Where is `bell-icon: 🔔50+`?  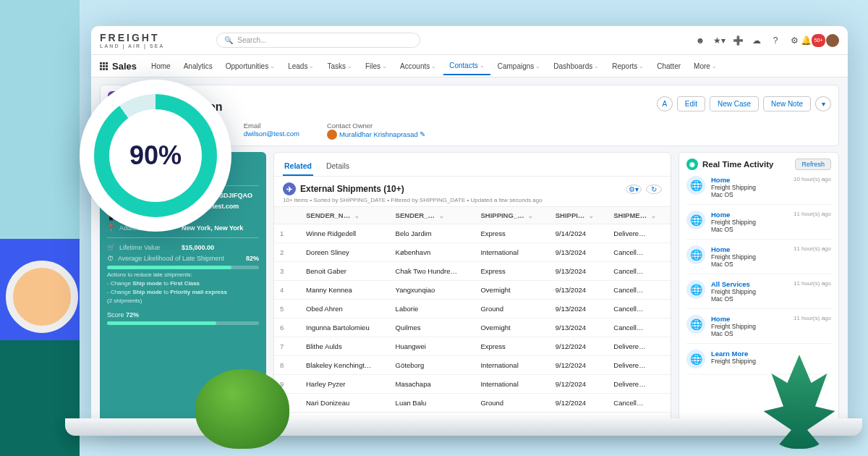
bell-icon: 🔔50+ is located at coordinates (813, 41).